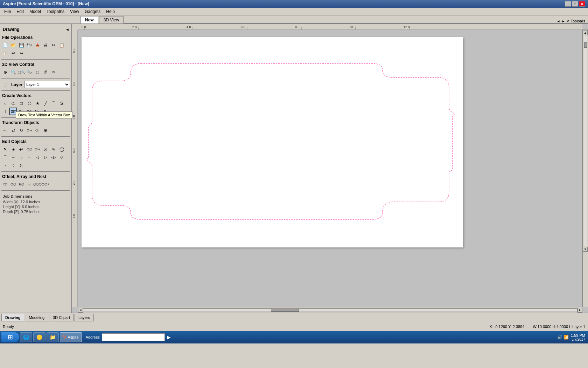  What do you see at coordinates (29, 111) in the screenshot?
I see `text-arc-btn: T⊙` at bounding box center [29, 111].